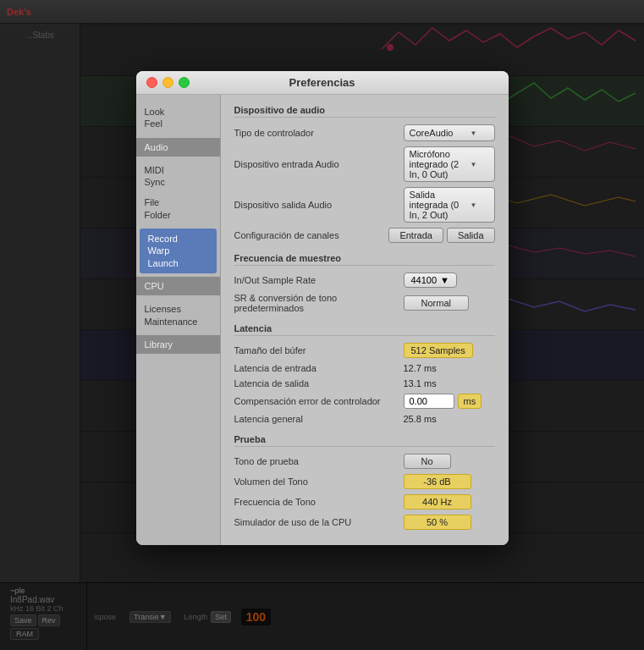 This screenshot has width=644, height=650. Describe the element at coordinates (449, 133) in the screenshot. I see `dropdown-tipo-controlador: CoreAudio ▼` at that location.